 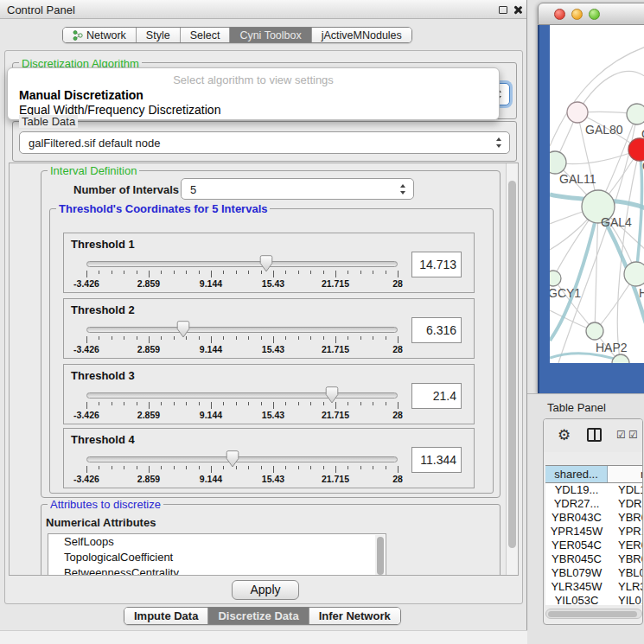 What do you see at coordinates (242, 265) in the screenshot?
I see `threshold-1-slider` at bounding box center [242, 265].